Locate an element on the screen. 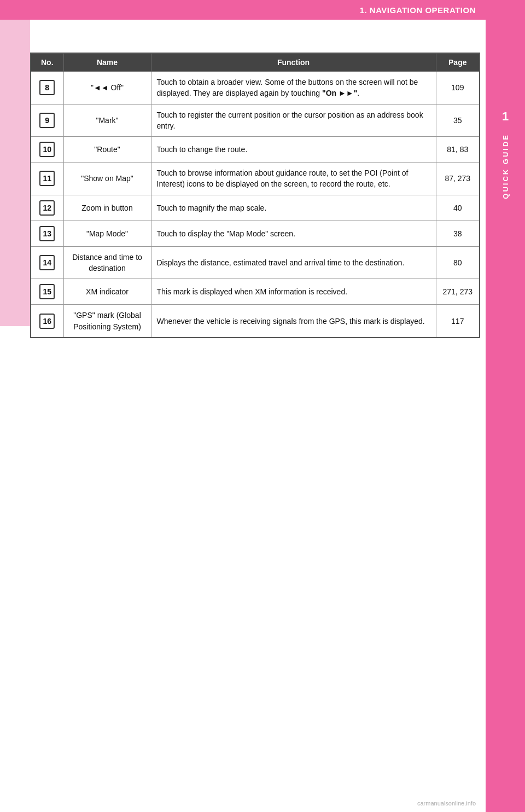 The height and width of the screenshot is (812, 525). cell-page: 40 is located at coordinates (458, 208).